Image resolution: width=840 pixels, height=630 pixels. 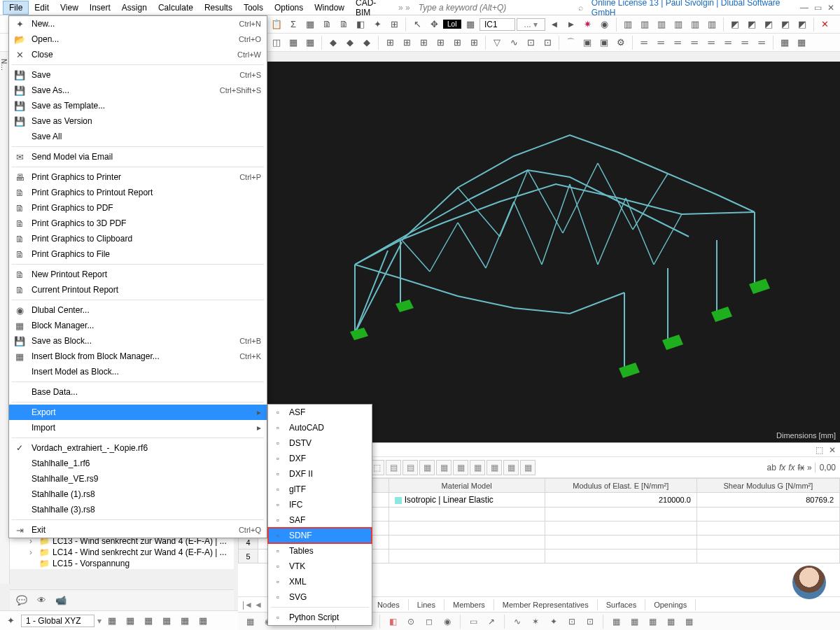 I want to click on fx-ab-icon: ab, so click(x=771, y=468).